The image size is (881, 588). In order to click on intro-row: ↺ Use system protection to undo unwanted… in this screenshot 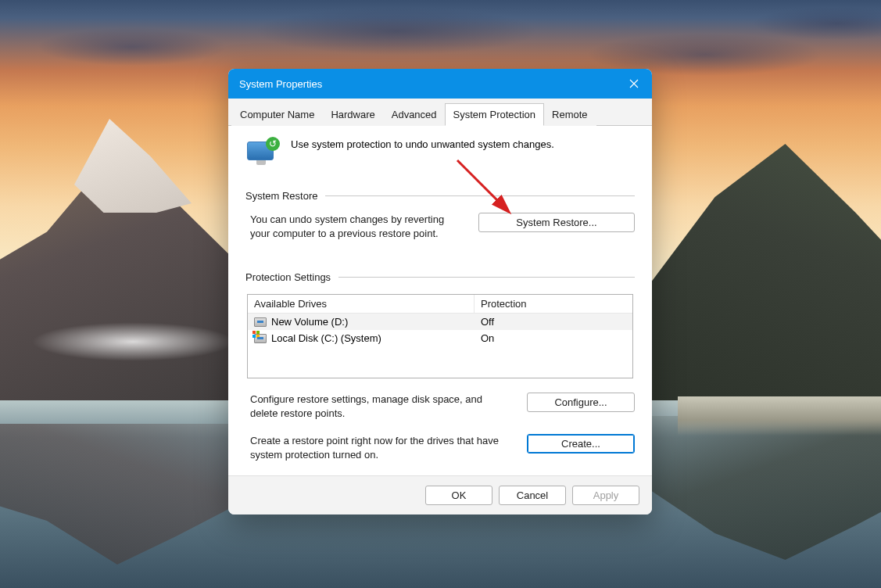, I will do `click(440, 152)`.